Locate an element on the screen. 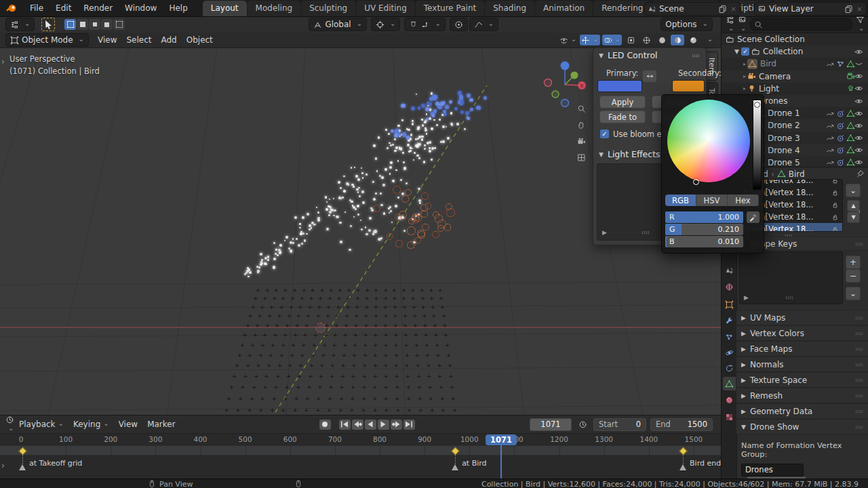 The width and height of the screenshot is (868, 488). led-control-header: ▼ LED Control is located at coordinates (650, 56).